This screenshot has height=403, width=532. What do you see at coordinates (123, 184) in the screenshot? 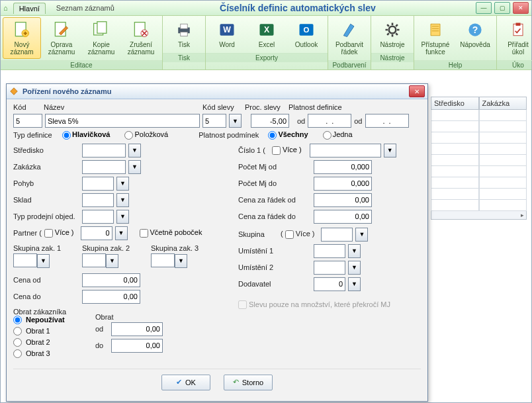
I see `pohyb-dd: ▼` at bounding box center [123, 184].